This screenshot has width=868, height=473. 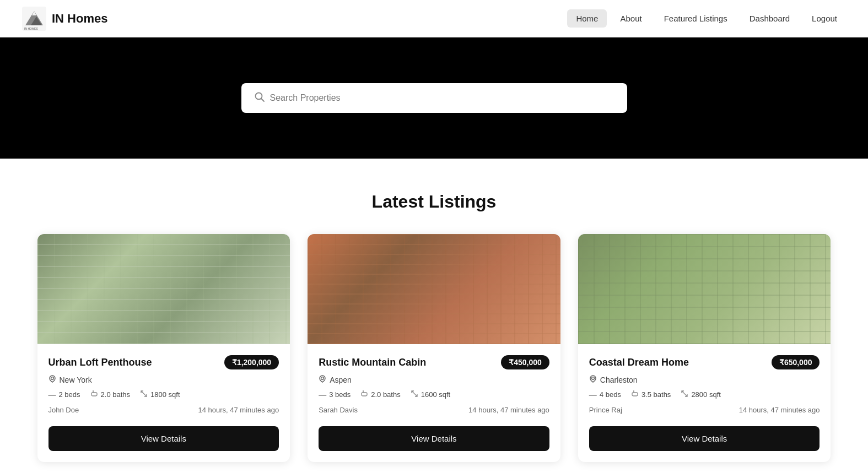 I want to click on time-ago-2: 14 hours, 47 minutes ago, so click(x=509, y=410).